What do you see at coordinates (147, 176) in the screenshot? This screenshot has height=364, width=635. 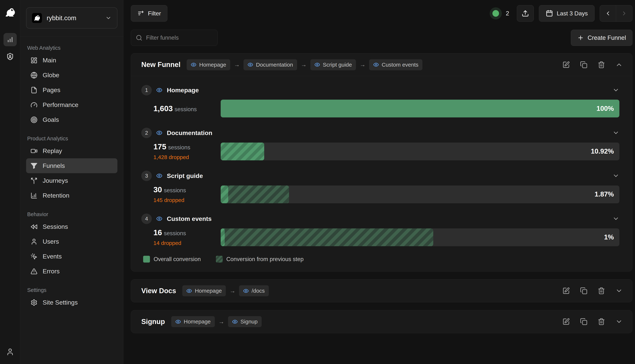 I see `step-number-badge: 3` at bounding box center [147, 176].